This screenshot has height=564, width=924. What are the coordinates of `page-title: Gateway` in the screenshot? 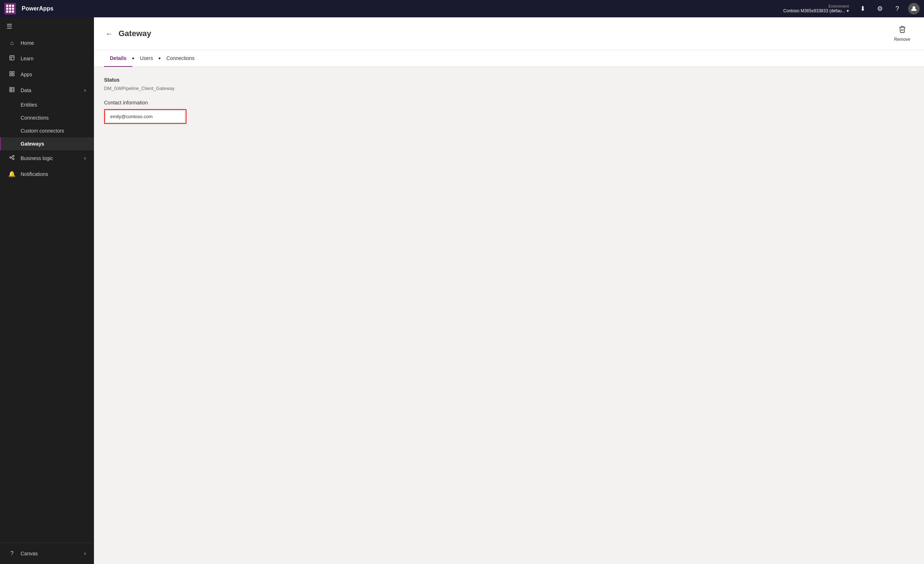 It's located at (135, 34).